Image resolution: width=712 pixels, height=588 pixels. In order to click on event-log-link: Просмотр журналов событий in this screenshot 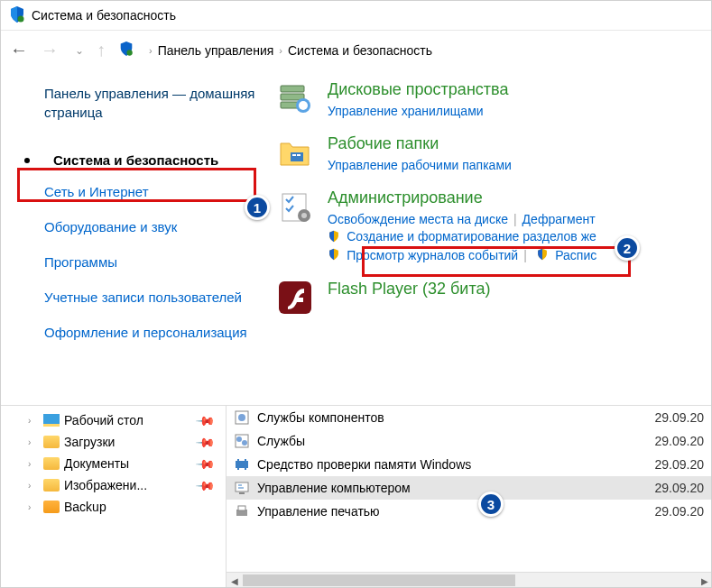, I will do `click(432, 255)`.